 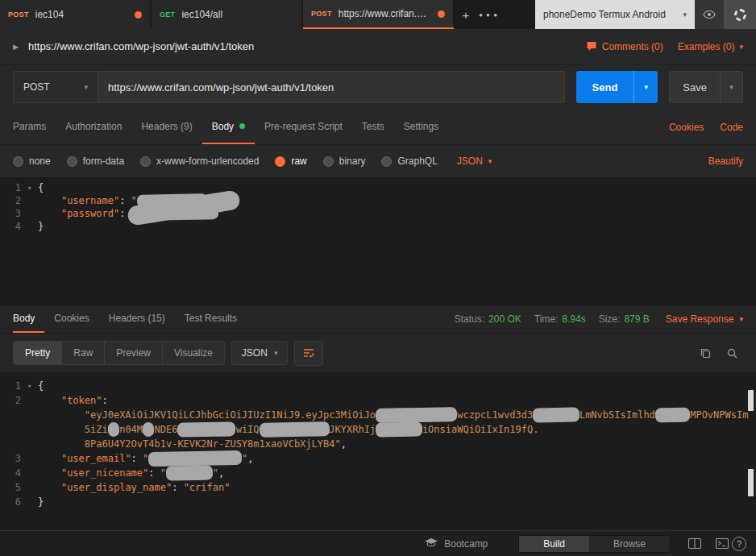 What do you see at coordinates (706, 47) in the screenshot?
I see `examples-label: Examples (0)` at bounding box center [706, 47].